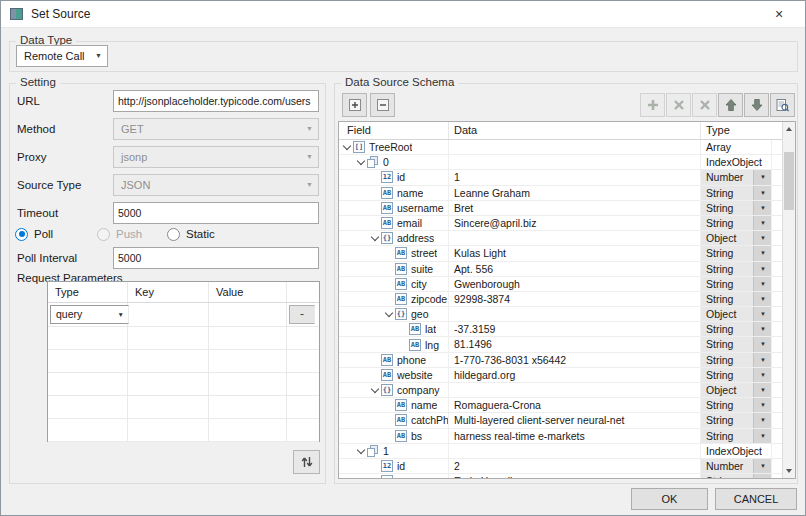 Image resolution: width=806 pixels, height=516 pixels. What do you see at coordinates (562, 390) in the screenshot?
I see `tree-row: {}companyObject▼` at bounding box center [562, 390].